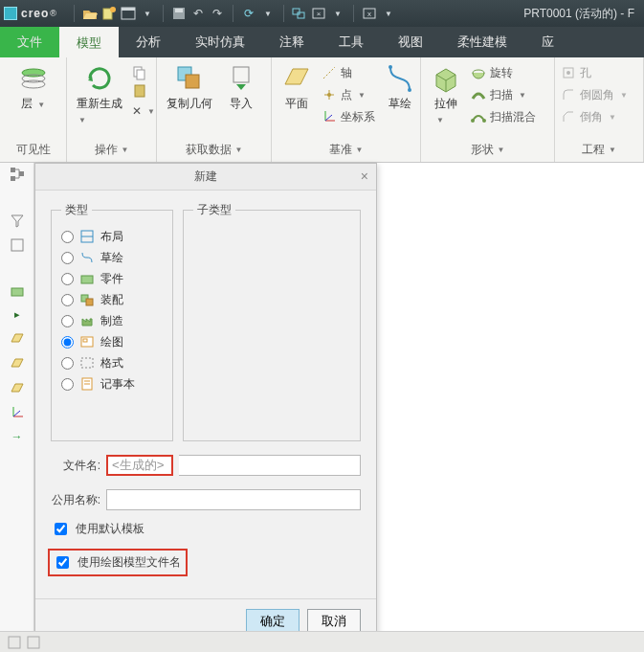 Image resolution: width=644 pixels, height=652 pixels. I want to click on tab-file: 文件, so click(30, 42).